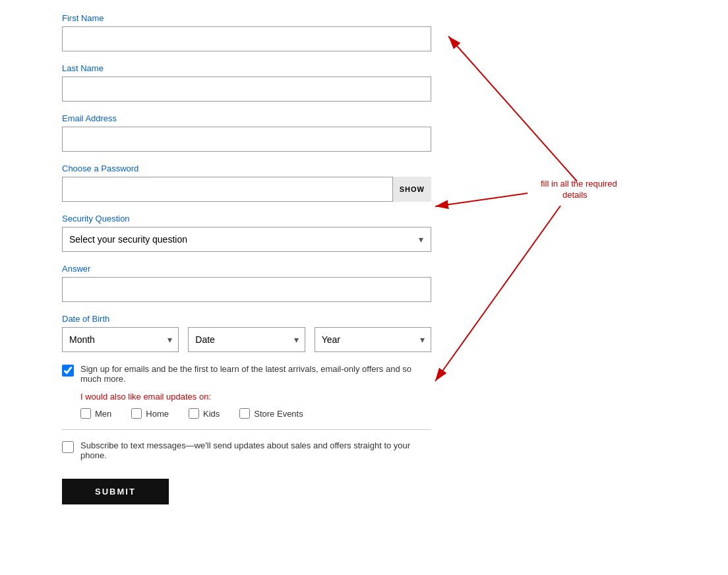  What do you see at coordinates (115, 492) in the screenshot?
I see `submit-button: SUBMIT` at bounding box center [115, 492].